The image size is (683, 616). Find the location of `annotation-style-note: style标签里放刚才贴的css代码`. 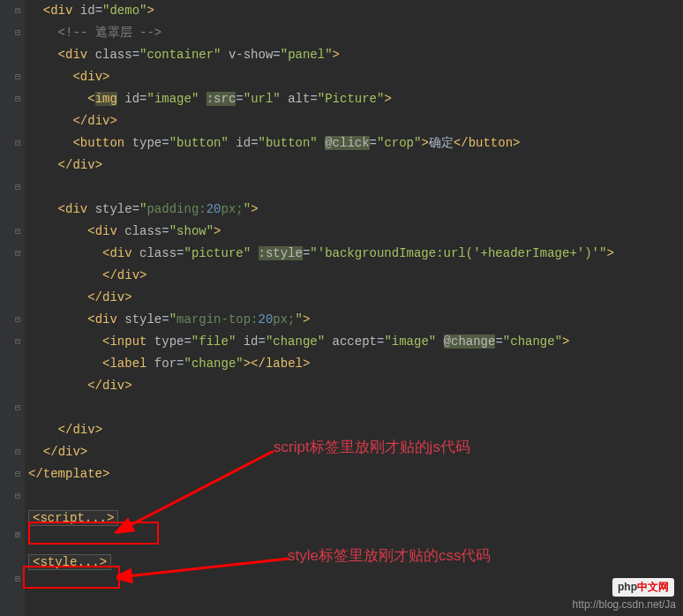

annotation-style-note: style标签里放刚才贴的css代码 is located at coordinates (389, 556).